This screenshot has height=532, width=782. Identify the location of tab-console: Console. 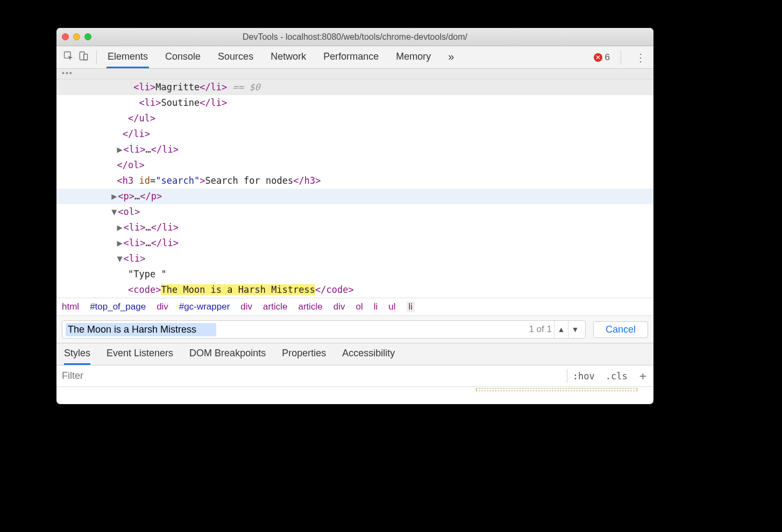
(183, 57).